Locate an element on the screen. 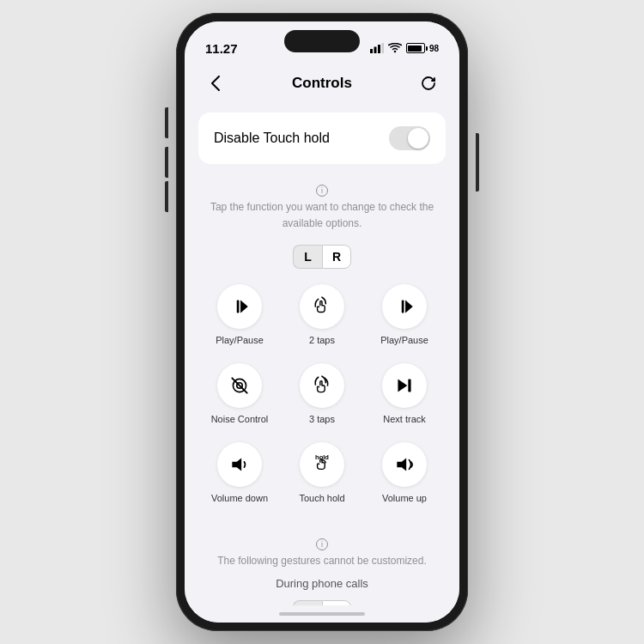  touch-hold-label: Touch hold is located at coordinates (321, 498).